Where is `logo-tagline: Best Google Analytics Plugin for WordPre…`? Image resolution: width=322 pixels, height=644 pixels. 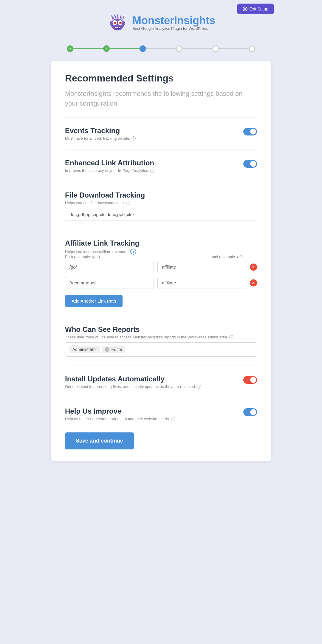
logo-tagline: Best Google Analytics Plugin for WordPre… is located at coordinates (174, 29).